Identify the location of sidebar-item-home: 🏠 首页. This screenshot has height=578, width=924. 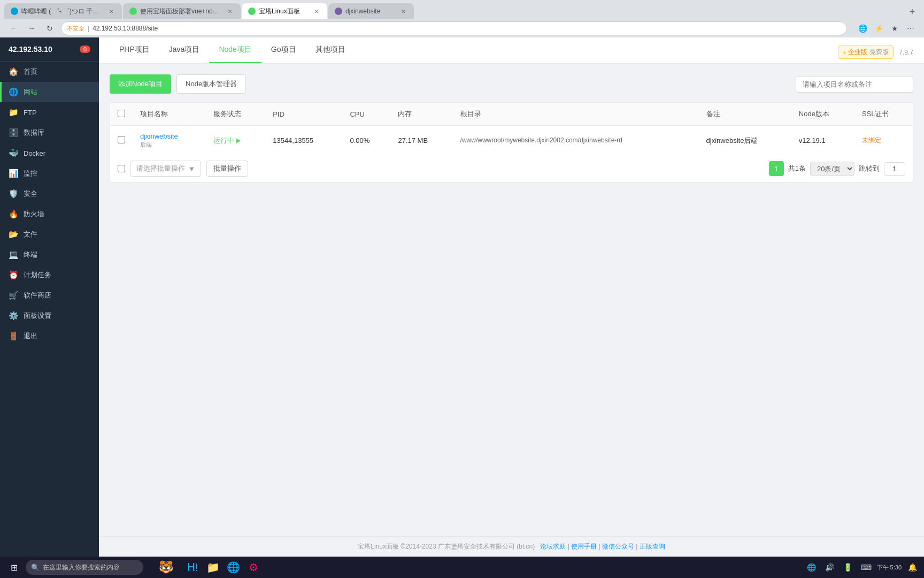
(49, 72).